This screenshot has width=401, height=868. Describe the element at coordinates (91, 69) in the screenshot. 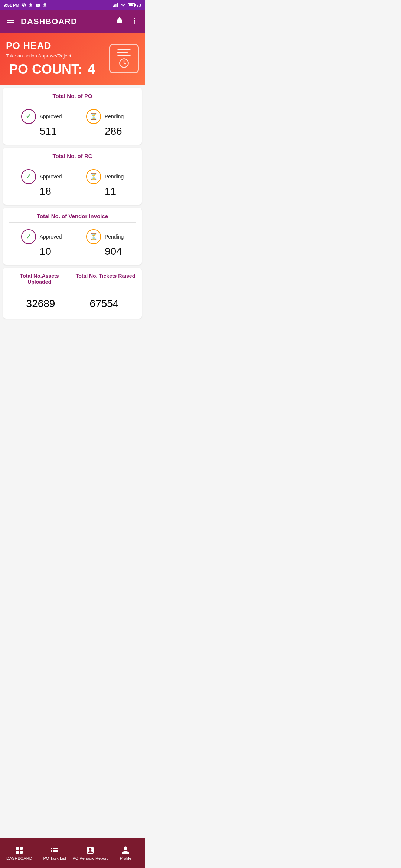

I see `po-count-value: 4` at that location.